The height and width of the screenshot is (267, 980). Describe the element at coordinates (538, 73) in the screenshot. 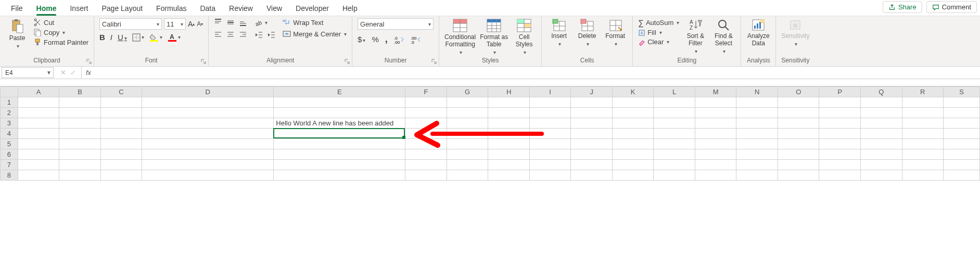

I see `formula-input` at that location.